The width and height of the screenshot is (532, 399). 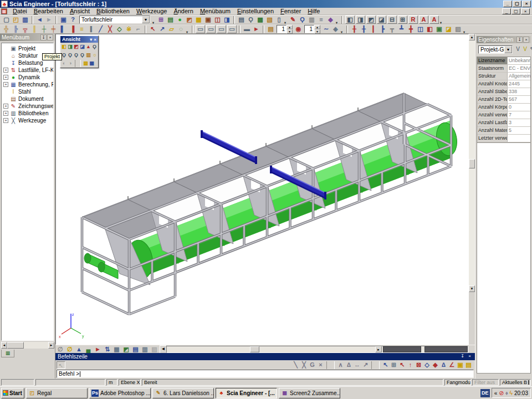 What do you see at coordinates (198, 20) in the screenshot?
I see `layers-icon: ▦` at bounding box center [198, 20].